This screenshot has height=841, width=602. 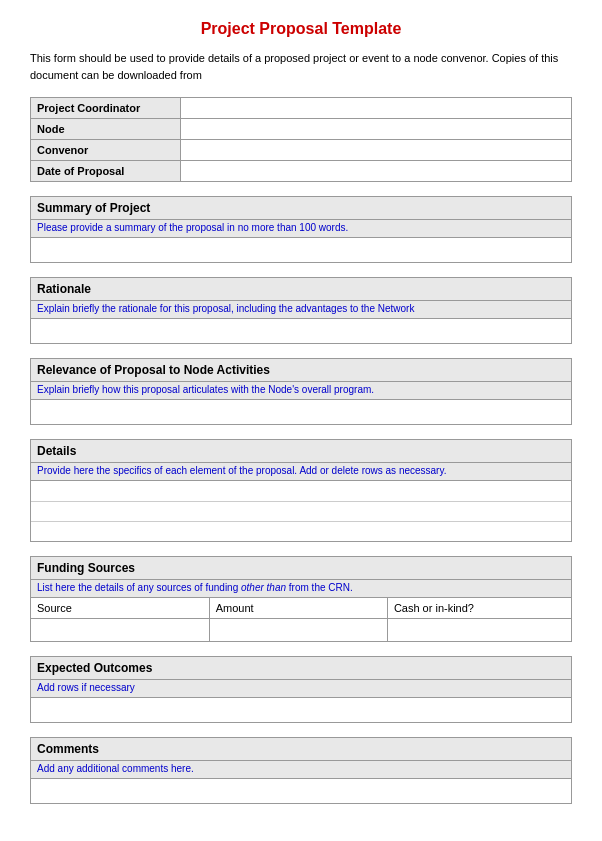 What do you see at coordinates (479, 630) in the screenshot?
I see `funding-cash-cell` at bounding box center [479, 630].